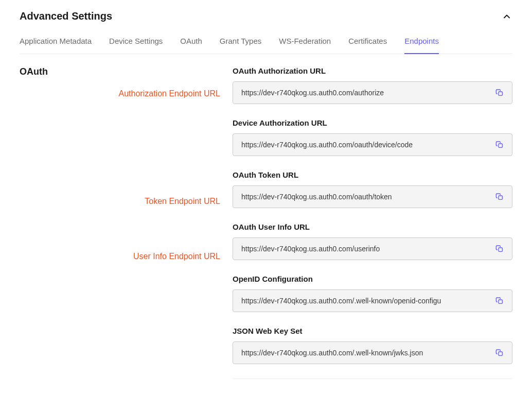 This screenshot has height=411, width=532. Describe the element at coordinates (373, 379) in the screenshot. I see `divider` at that location.